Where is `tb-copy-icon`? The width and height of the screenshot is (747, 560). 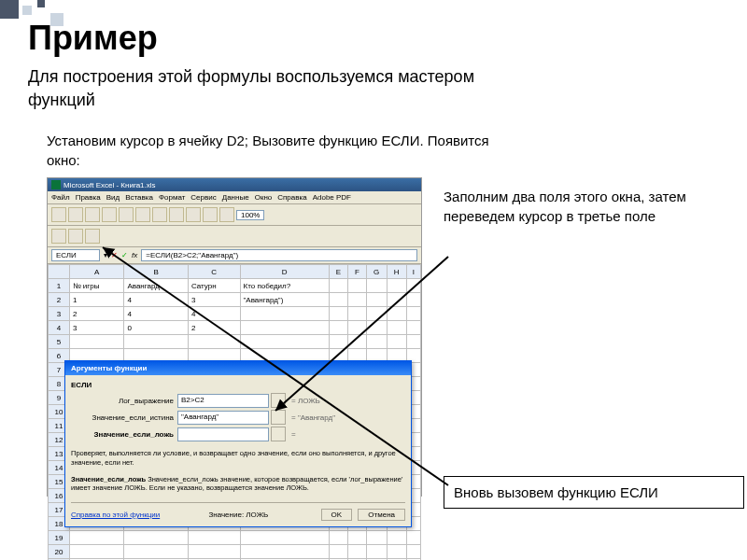 tb-copy-icon is located at coordinates (143, 215).